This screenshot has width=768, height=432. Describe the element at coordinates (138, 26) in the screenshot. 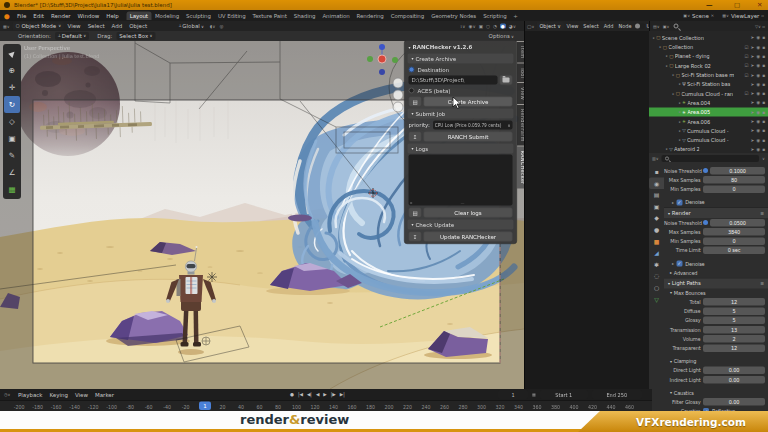

I see `viewport-menu-object: Object` at that location.